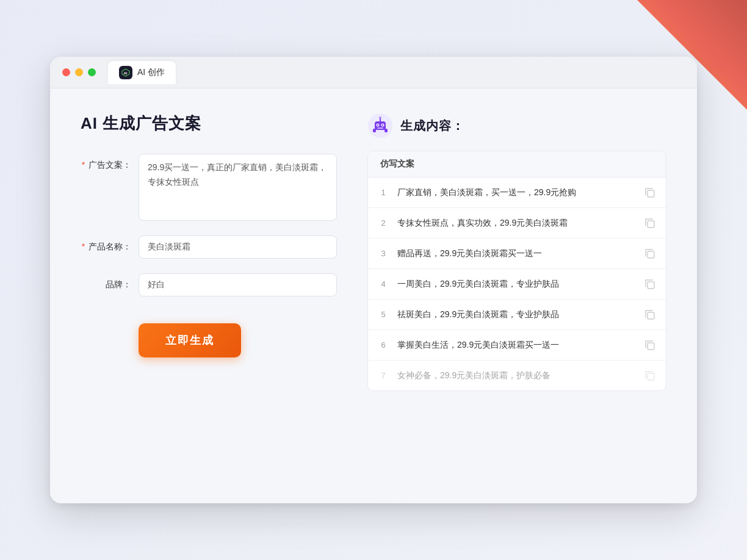 This screenshot has width=747, height=560. What do you see at coordinates (517, 376) in the screenshot?
I see `result-row: 7 女神必备，29.9元美白淡斑霜，护肤必备` at bounding box center [517, 376].